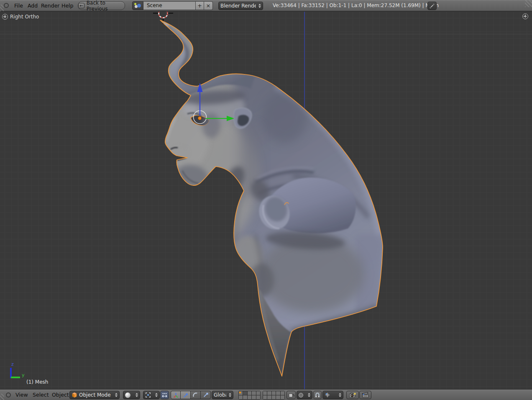 The width and height of the screenshot is (532, 400). What do you see at coordinates (128, 395) in the screenshot?
I see `shading-sphere-icon` at bounding box center [128, 395].